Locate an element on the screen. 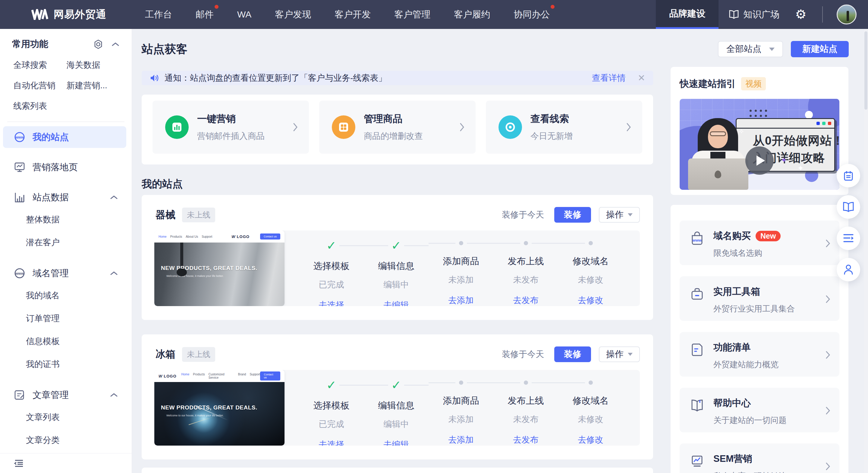  notice-detail-link: 查看详情 is located at coordinates (609, 78).